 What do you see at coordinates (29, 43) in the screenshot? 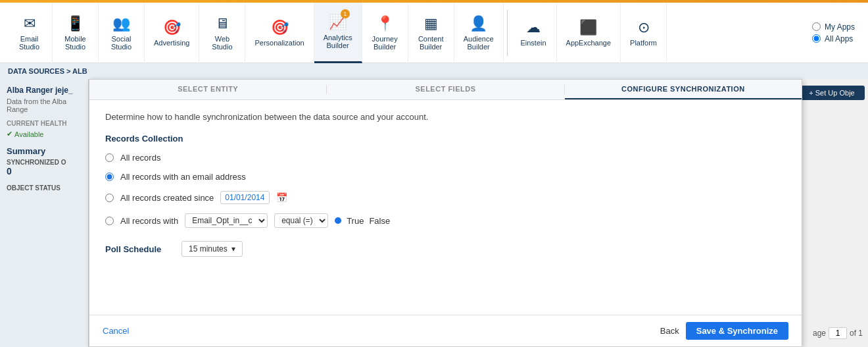
I see `nav-email-studio-label: Email Studio` at bounding box center [29, 43].